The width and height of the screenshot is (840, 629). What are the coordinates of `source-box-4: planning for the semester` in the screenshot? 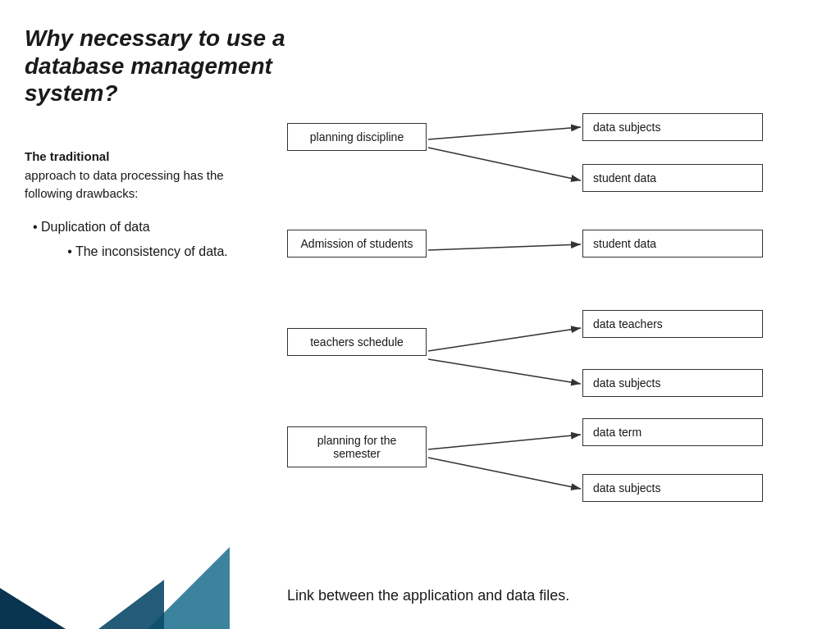 It's located at (357, 447).